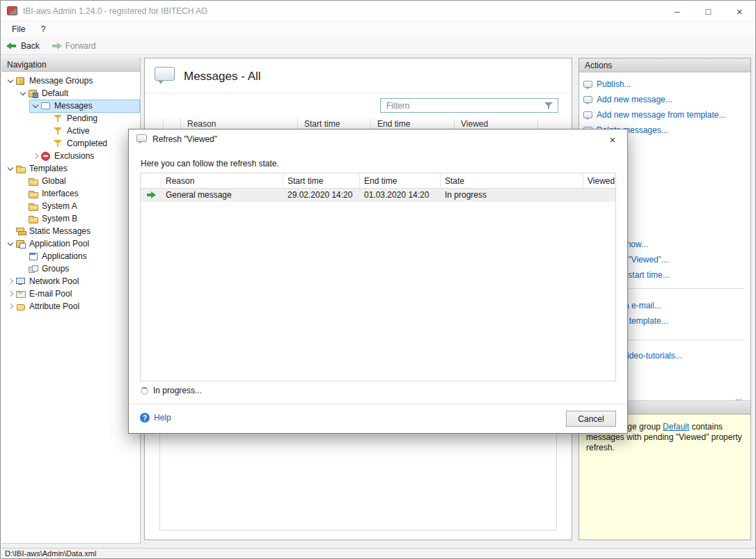  Describe the element at coordinates (116, 11) in the screenshot. I see `window-title: IBI-aws Admin 1.24.0 - registered for IB…` at that location.